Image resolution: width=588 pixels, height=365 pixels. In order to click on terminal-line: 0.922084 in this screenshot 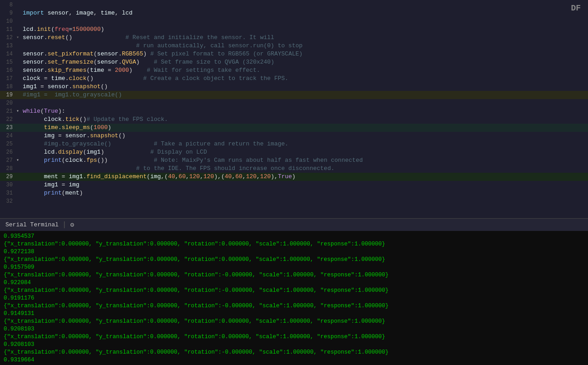, I will do `click(294, 283)`.